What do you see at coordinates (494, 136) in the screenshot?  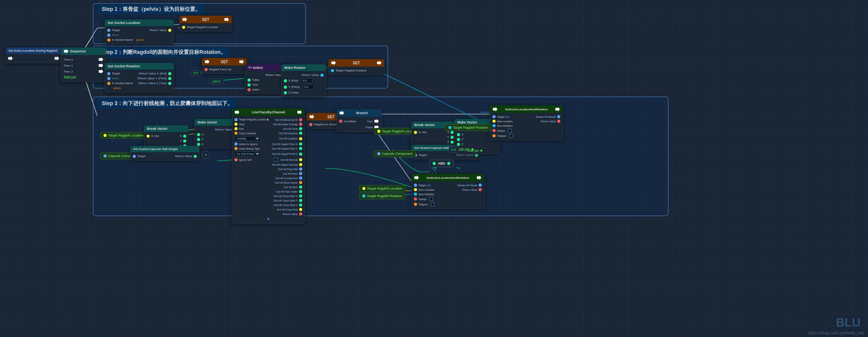 I see `salr1-teleport-pin` at bounding box center [494, 136].